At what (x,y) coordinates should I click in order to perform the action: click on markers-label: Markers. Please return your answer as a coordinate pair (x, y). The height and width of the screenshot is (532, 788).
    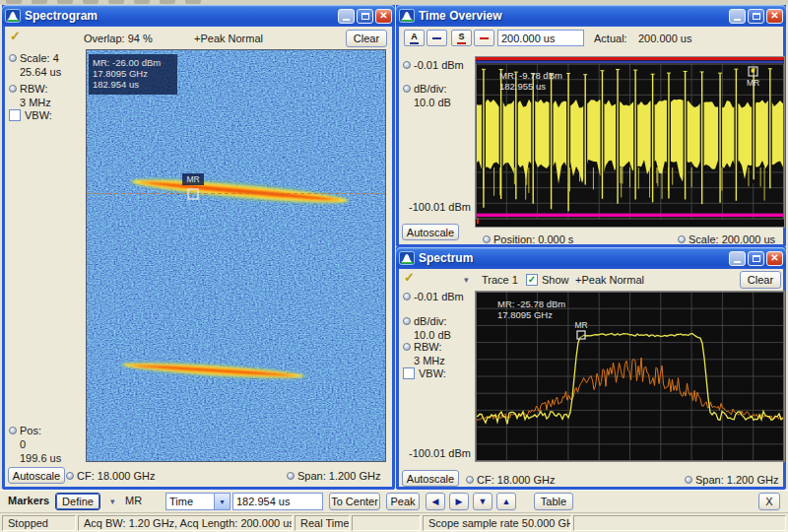
    Looking at the image, I should click on (29, 500).